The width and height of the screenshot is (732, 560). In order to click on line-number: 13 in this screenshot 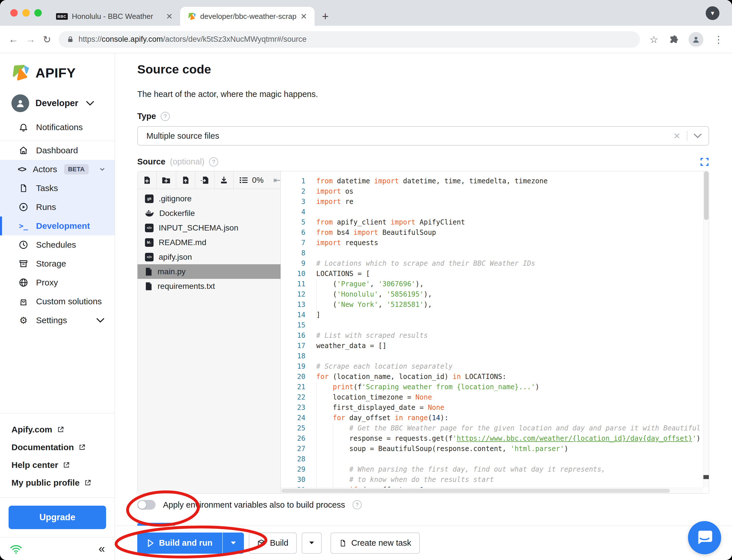, I will do `click(296, 305)`.